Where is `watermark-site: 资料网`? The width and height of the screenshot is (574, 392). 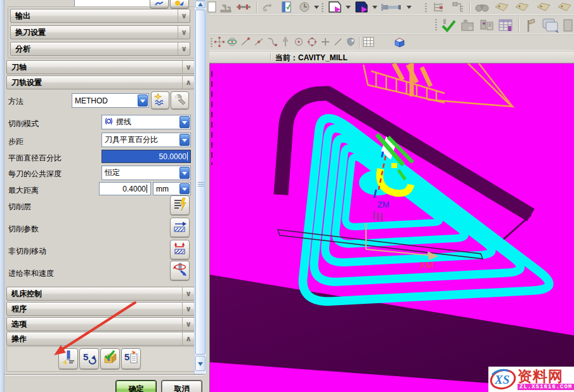 watermark-site: 资料网 is located at coordinates (545, 377).